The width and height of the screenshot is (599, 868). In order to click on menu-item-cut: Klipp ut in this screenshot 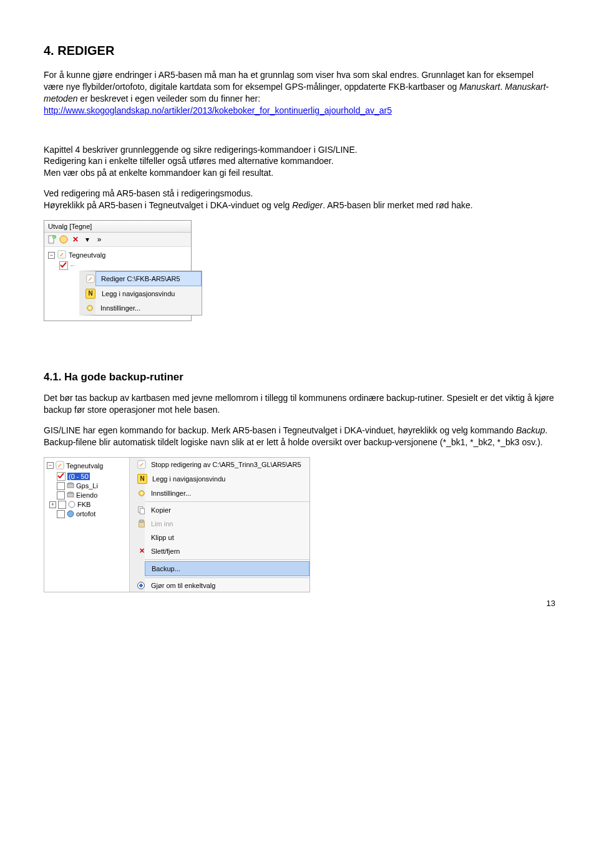, I will do `click(227, 538)`.